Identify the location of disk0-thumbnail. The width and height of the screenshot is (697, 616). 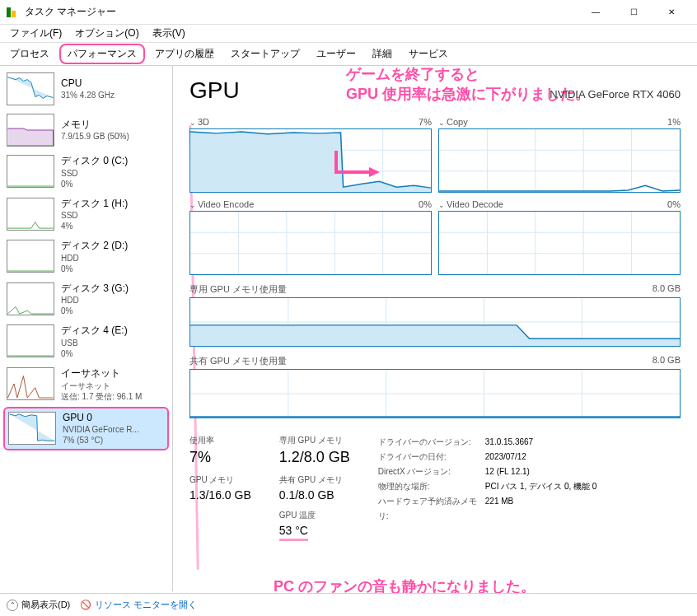
(30, 171).